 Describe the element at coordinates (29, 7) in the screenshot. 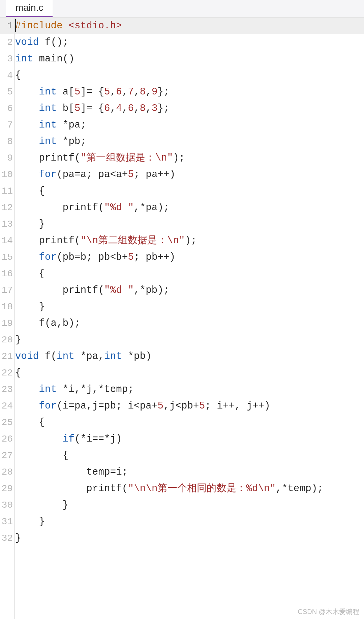

I see `tab-filename: main.c` at that location.